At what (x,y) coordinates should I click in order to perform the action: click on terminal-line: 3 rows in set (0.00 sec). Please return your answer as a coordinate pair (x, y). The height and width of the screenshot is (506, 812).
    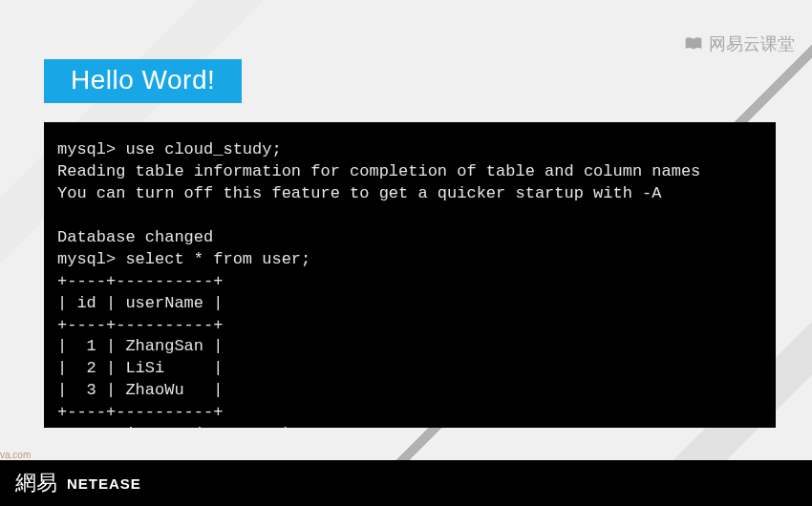
    Looking at the image, I should click on (174, 426).